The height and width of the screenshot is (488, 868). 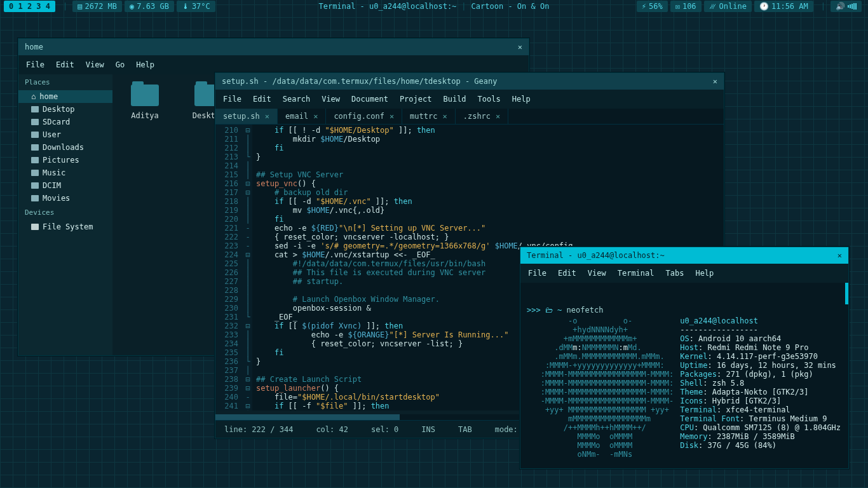 What do you see at coordinates (35, 227) in the screenshot?
I see `drive-icon` at bounding box center [35, 227].